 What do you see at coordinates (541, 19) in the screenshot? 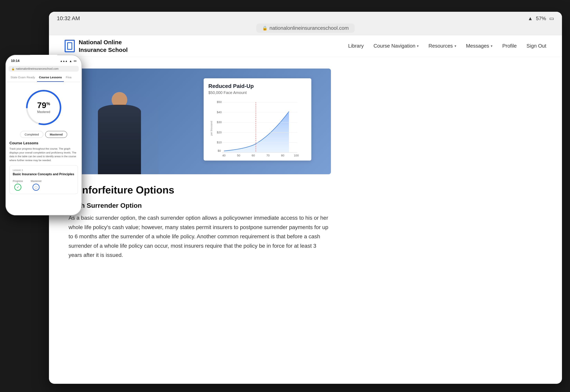
I see `battery-percentage: 57%` at bounding box center [541, 19].